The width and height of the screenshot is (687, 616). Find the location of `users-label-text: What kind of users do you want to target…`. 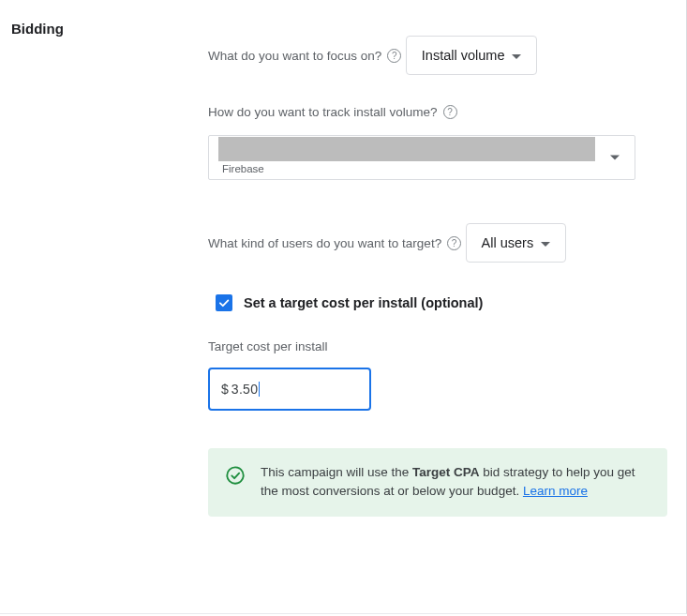

users-label-text: What kind of users do you want to target… is located at coordinates (324, 244).